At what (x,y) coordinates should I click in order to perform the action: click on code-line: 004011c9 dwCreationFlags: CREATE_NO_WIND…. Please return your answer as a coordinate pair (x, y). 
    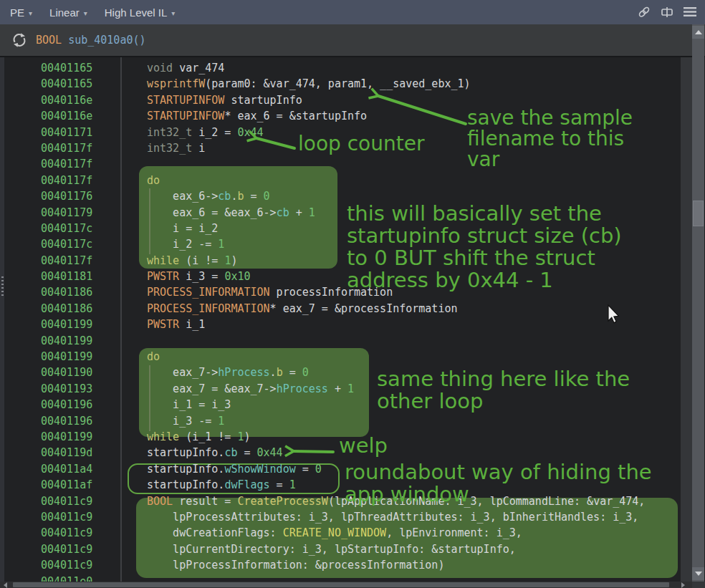
    Looking at the image, I should click on (340, 533).